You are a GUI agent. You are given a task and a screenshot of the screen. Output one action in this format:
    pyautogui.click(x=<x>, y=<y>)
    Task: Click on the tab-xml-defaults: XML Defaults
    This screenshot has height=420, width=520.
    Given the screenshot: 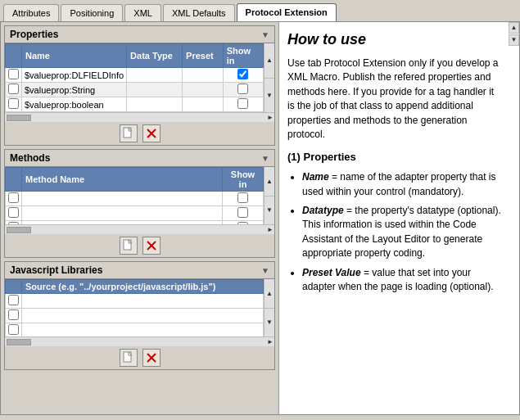 What is the action you would take?
    pyautogui.click(x=199, y=13)
    